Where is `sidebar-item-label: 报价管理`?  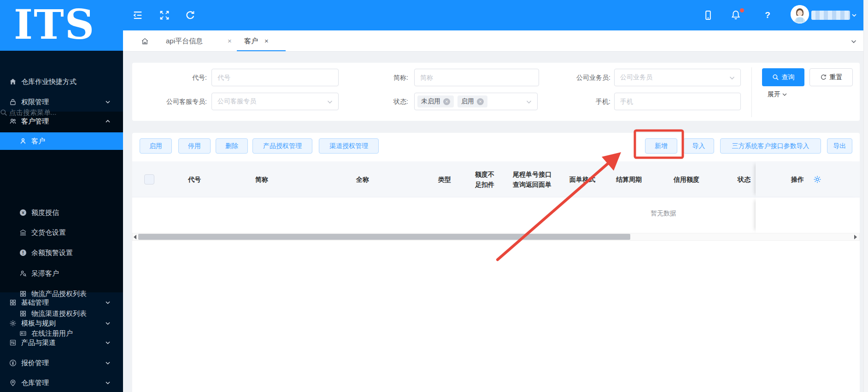
sidebar-item-label: 报价管理 is located at coordinates (35, 363).